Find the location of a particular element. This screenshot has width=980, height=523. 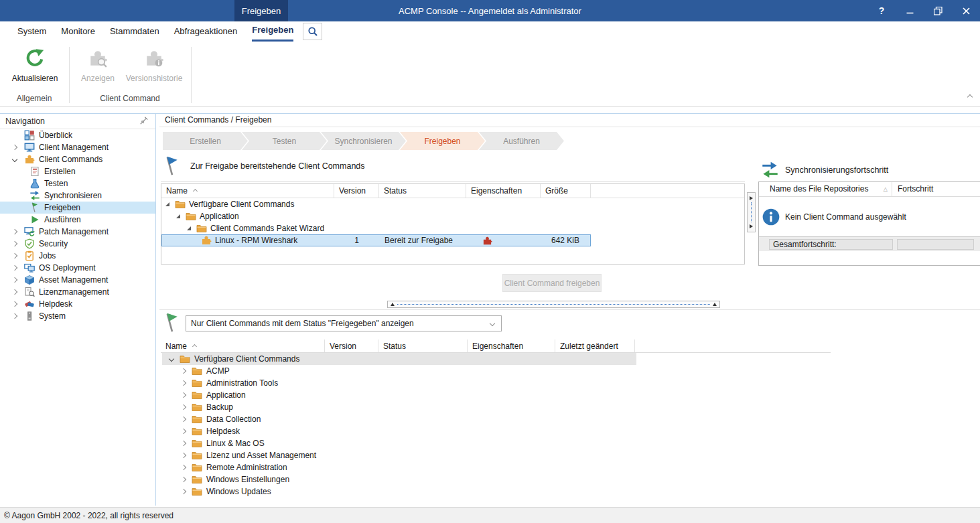

titlebar-tab-freigeben: Freigeben is located at coordinates (261, 11).